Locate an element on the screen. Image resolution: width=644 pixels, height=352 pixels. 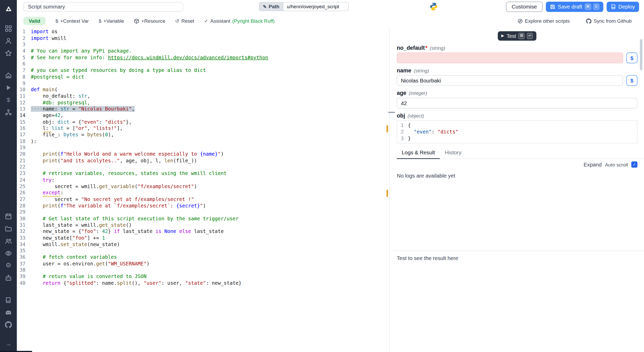
code-line: file_: bytes = bytes(0), is located at coordinates (210, 135).